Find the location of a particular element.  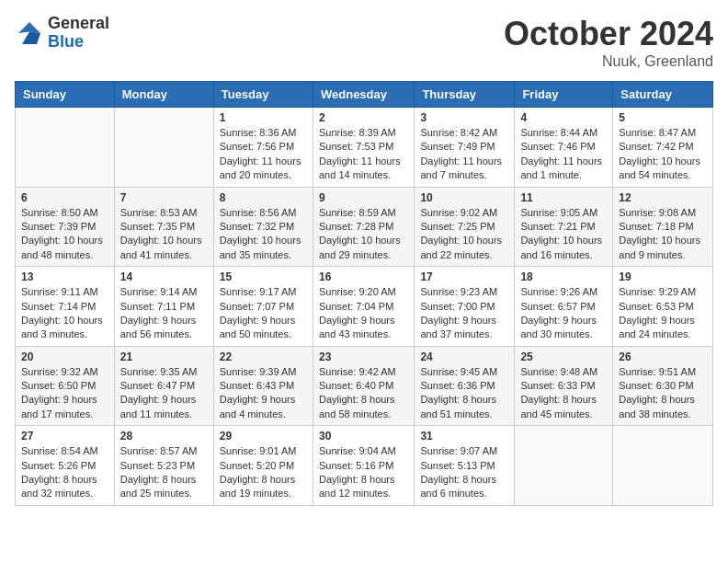

cell-line: Sunrise: 9:11 AM is located at coordinates (64, 293).